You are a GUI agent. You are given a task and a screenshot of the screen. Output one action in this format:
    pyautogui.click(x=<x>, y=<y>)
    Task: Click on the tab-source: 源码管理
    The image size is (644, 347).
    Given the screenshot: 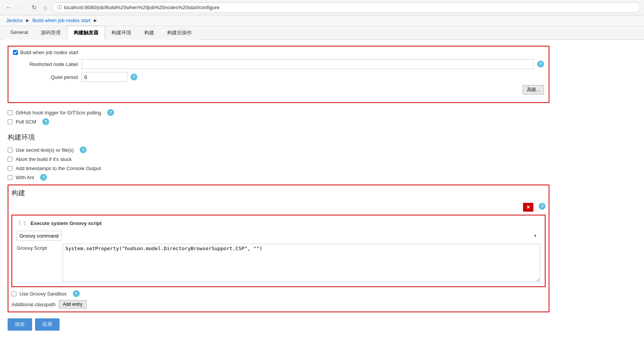 What is the action you would take?
    pyautogui.click(x=51, y=33)
    